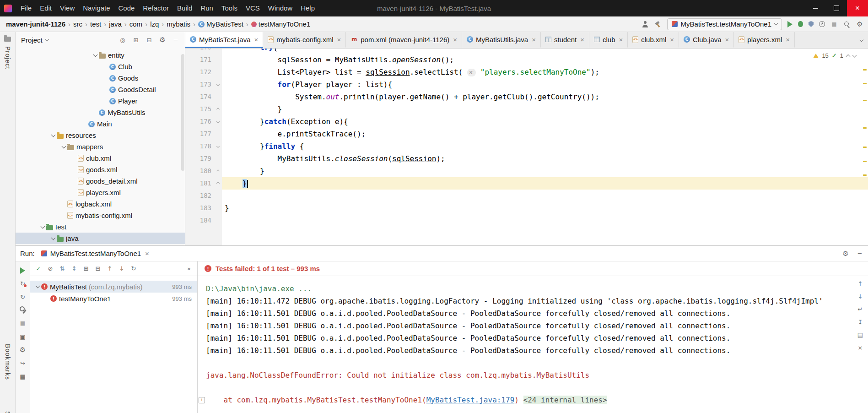 The width and height of the screenshot is (868, 413). I want to click on tree-item-players.xml: <>players.xml, so click(100, 192).